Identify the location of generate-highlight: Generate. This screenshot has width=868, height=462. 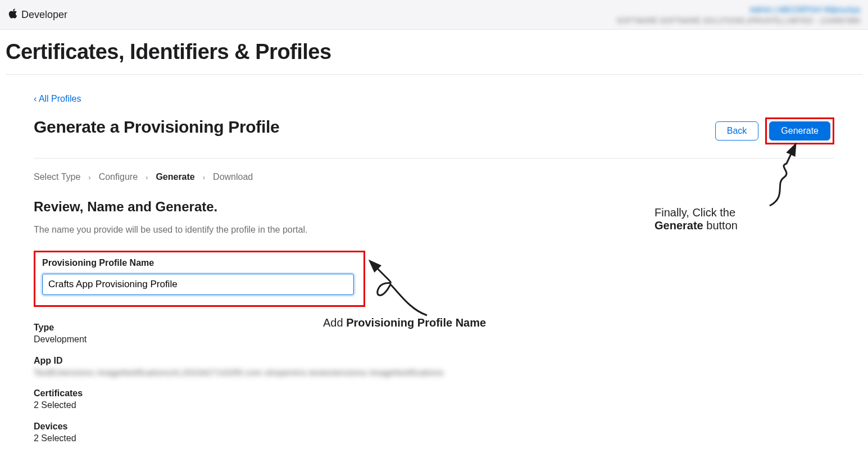
(800, 131).